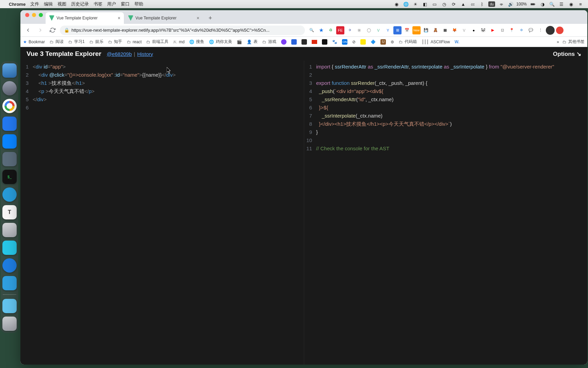 The width and height of the screenshot is (588, 368). What do you see at coordinates (446, 99) in the screenshot?
I see `code-line: 5 _ssrRenderAttr("id", _ctx.name)` at bounding box center [446, 99].